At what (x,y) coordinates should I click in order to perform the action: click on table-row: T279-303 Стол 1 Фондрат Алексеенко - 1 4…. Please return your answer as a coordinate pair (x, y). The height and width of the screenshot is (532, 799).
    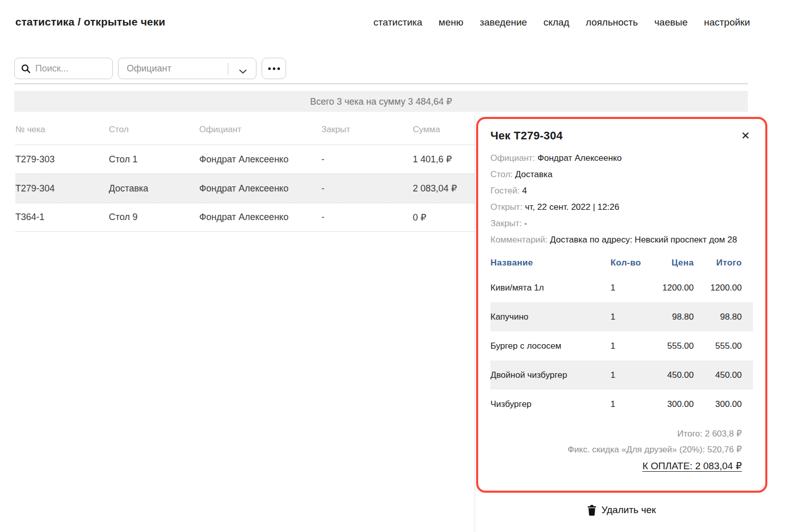
    Looking at the image, I should click on (245, 159).